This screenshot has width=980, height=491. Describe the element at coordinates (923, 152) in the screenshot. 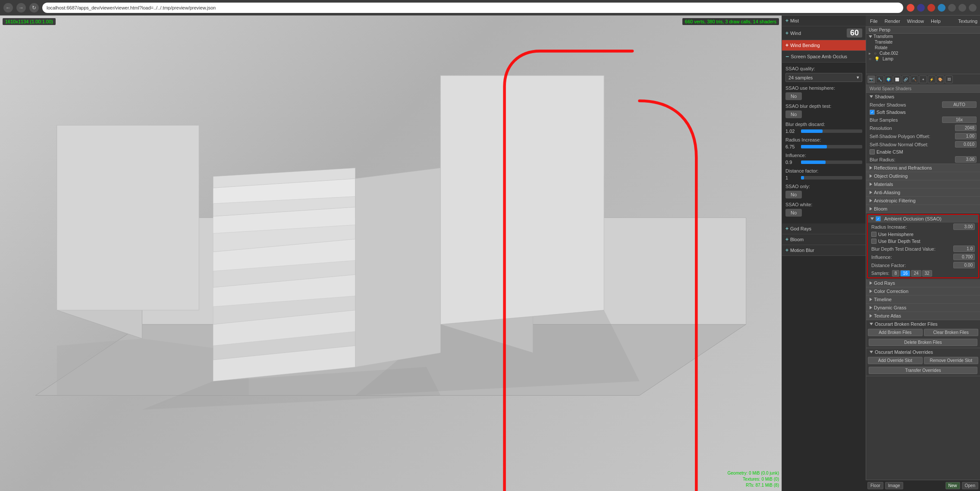

I see `enable-csm-row: Enable CSM` at that location.